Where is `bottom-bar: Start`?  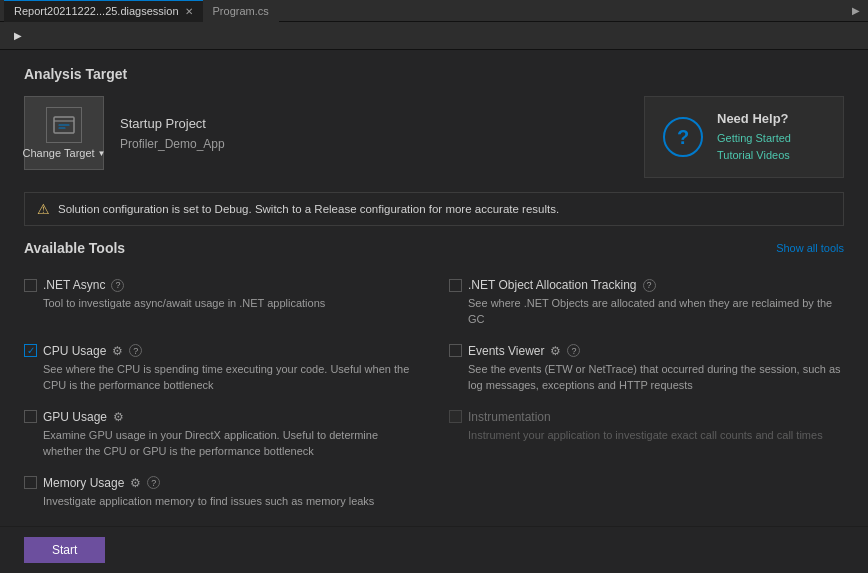
bottom-bar: Start is located at coordinates (434, 550).